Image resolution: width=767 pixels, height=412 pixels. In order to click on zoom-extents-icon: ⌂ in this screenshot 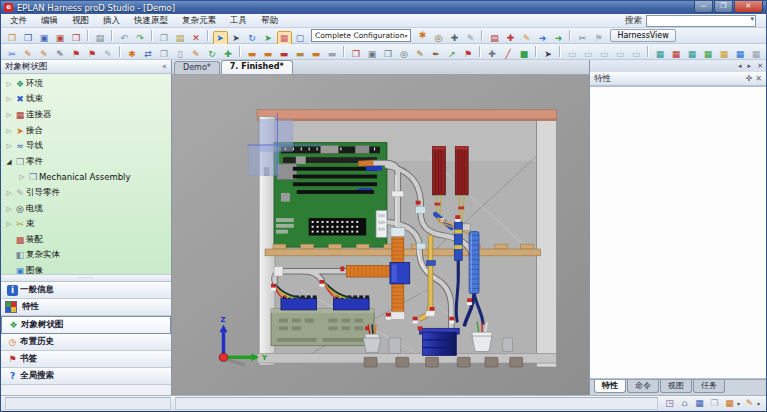, I will do `click(684, 404)`.